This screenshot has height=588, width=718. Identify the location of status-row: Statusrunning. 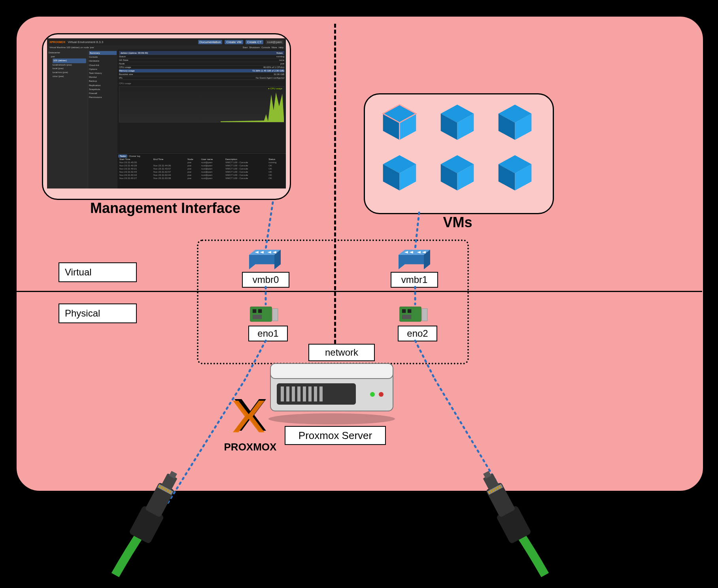
(202, 57).